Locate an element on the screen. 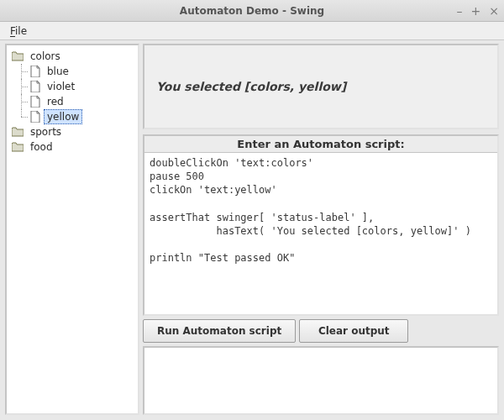 This screenshot has height=420, width=504. tree-node-label: blue is located at coordinates (58, 71).